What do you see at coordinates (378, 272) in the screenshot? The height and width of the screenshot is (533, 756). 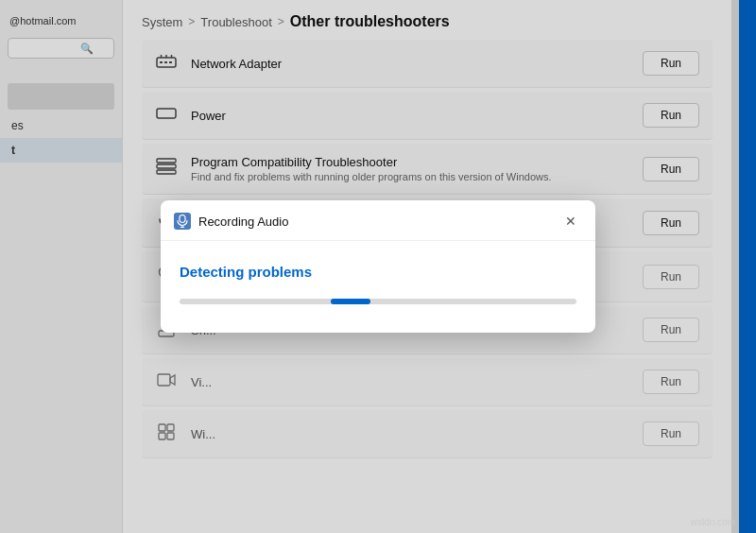 I see `modal-detecting-text: Detecting problems` at bounding box center [378, 272].